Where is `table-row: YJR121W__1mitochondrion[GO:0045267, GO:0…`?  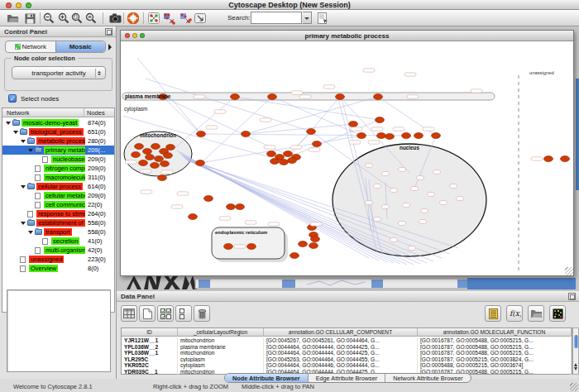 table-row: YJR121W__1mitochondrion[GO:0045267, GO:0… is located at coordinates (347, 341).